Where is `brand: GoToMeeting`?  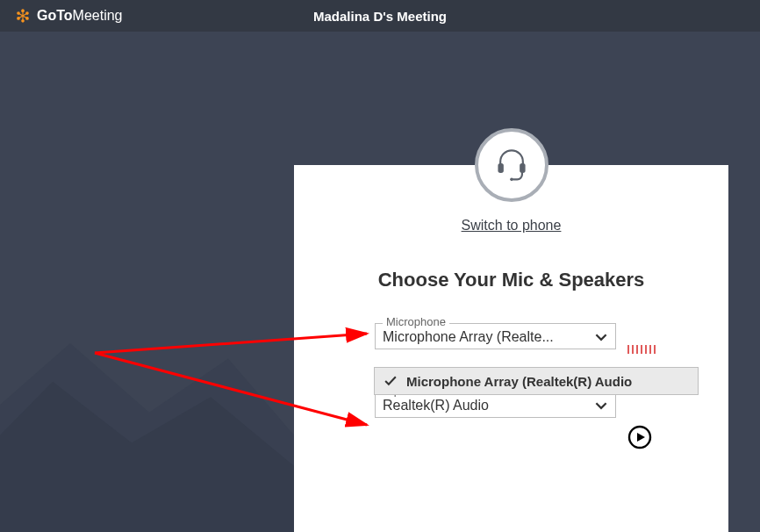 brand: GoToMeeting is located at coordinates (68, 16).